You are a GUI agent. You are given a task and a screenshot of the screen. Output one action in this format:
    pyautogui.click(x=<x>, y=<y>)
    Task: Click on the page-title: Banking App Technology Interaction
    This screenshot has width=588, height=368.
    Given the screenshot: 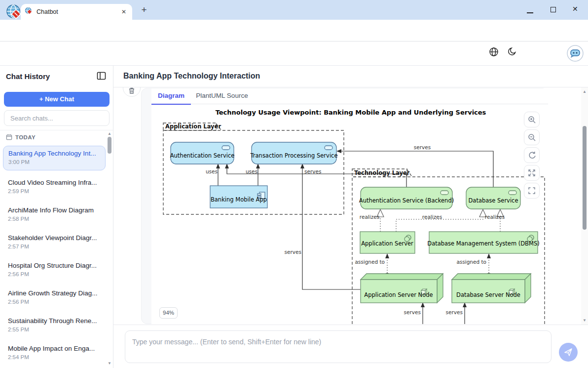 What is the action you would take?
    pyautogui.click(x=191, y=76)
    